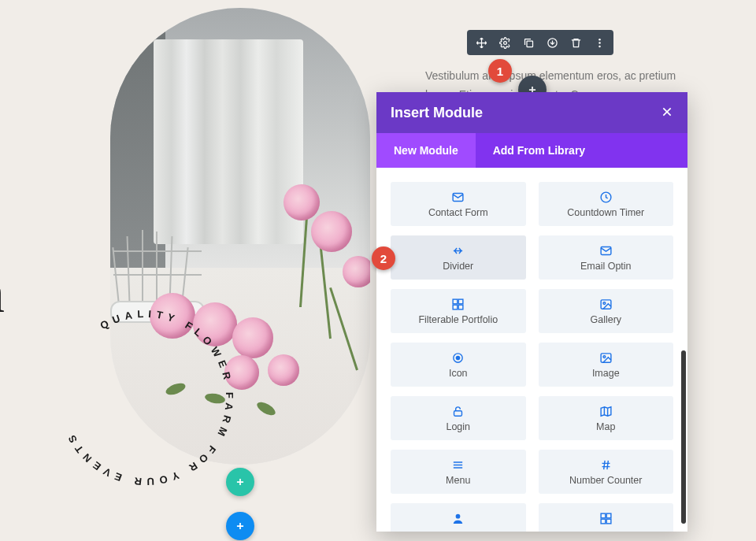  Describe the element at coordinates (606, 517) in the screenshot. I see `module-card-grid` at that location.